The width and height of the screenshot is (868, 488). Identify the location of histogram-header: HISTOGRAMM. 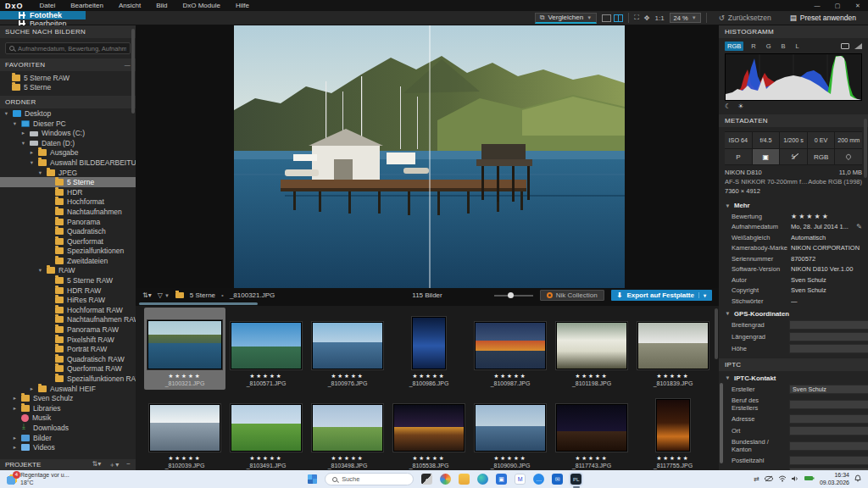
(793, 32).